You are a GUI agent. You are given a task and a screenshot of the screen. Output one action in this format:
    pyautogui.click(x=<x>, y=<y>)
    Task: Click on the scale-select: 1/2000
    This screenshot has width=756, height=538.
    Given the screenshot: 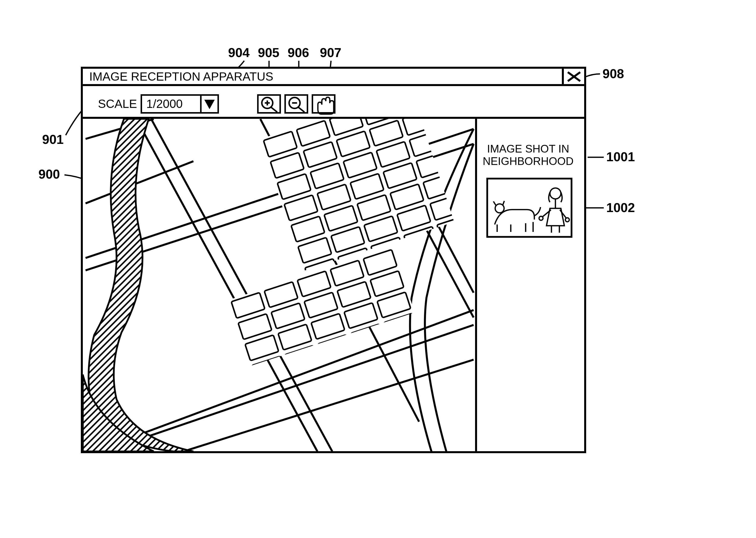 What is the action you would take?
    pyautogui.click(x=171, y=104)
    